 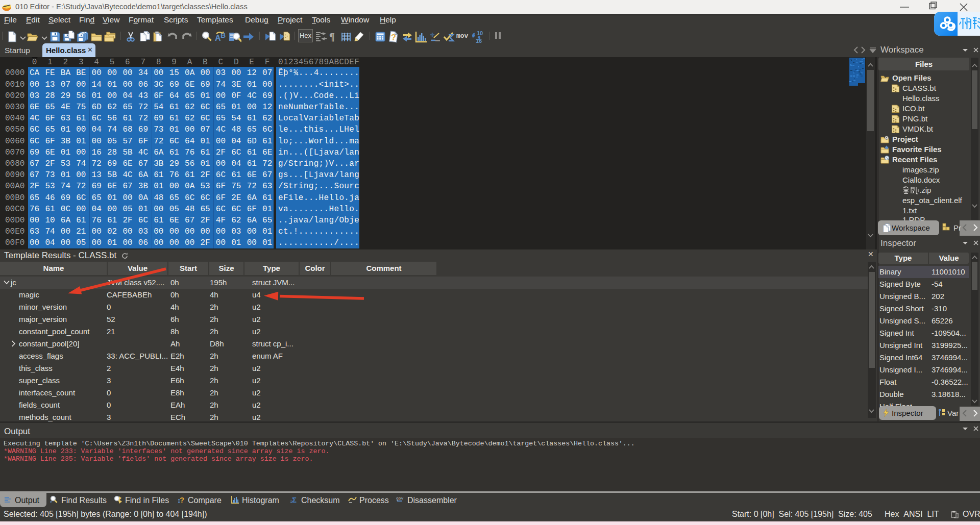 I want to click on svg-text: Σ, so click(x=294, y=500).